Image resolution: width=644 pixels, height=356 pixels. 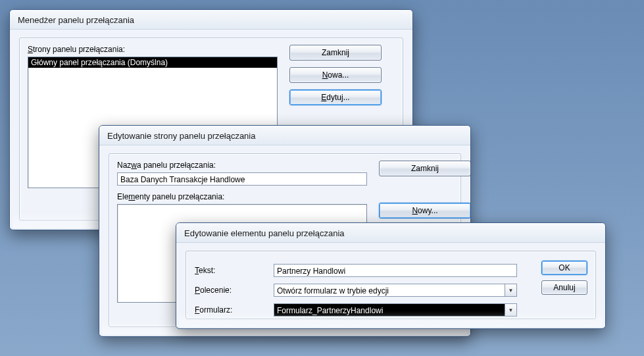 What do you see at coordinates (389, 290) in the screenshot?
I see `command-value: Otwórz formularz w trybie edycji` at bounding box center [389, 290].